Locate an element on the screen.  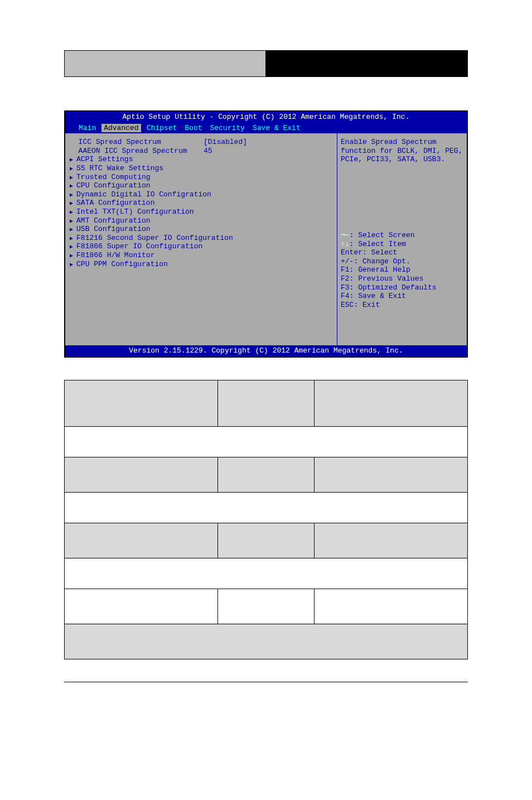
tab-main: Main is located at coordinates (87, 128).